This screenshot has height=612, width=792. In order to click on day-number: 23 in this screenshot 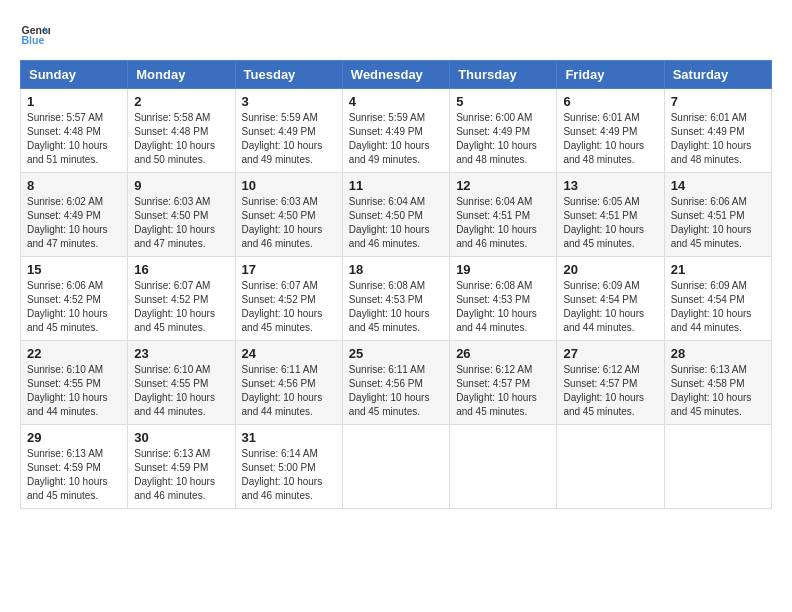, I will do `click(181, 354)`.